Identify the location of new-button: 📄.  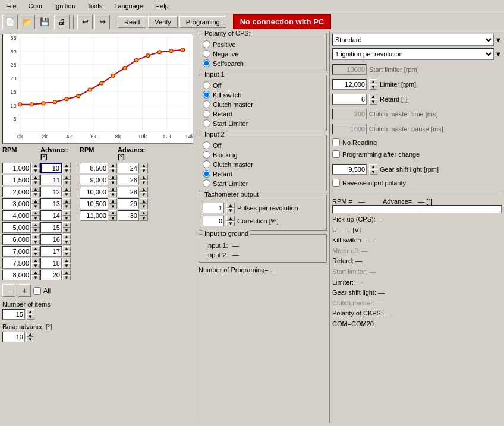
(10, 22).